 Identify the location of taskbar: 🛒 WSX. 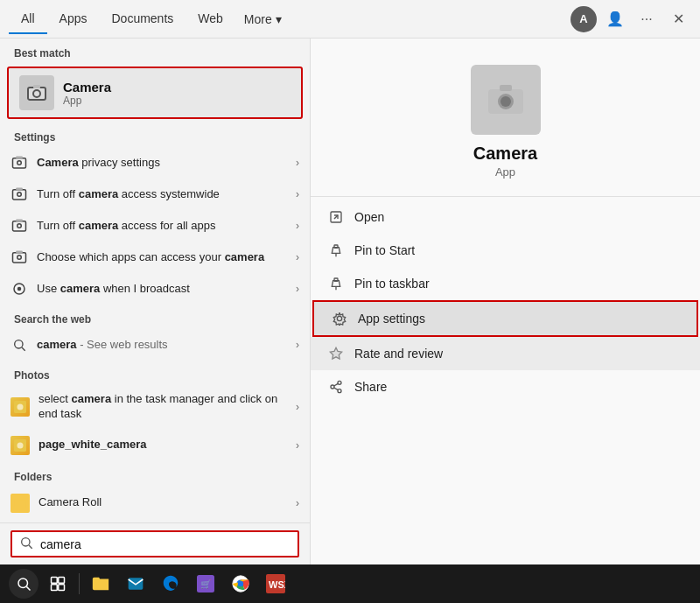
(350, 584).